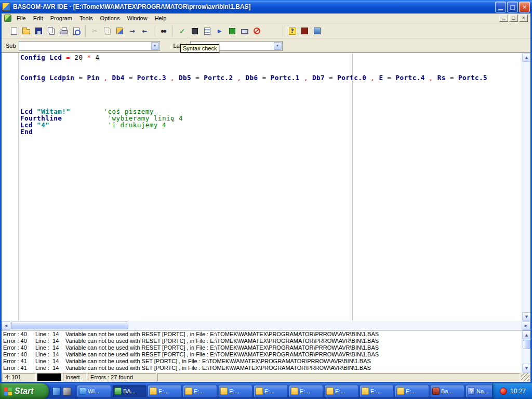 The image size is (532, 399). I want to click on lcd-designer-button, so click(317, 31).